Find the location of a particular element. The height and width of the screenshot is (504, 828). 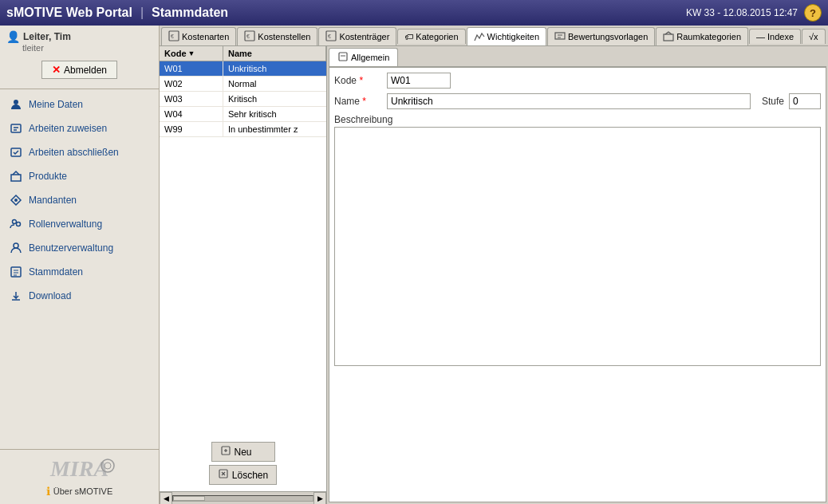

list-row: W02 Normal is located at coordinates (242, 85).